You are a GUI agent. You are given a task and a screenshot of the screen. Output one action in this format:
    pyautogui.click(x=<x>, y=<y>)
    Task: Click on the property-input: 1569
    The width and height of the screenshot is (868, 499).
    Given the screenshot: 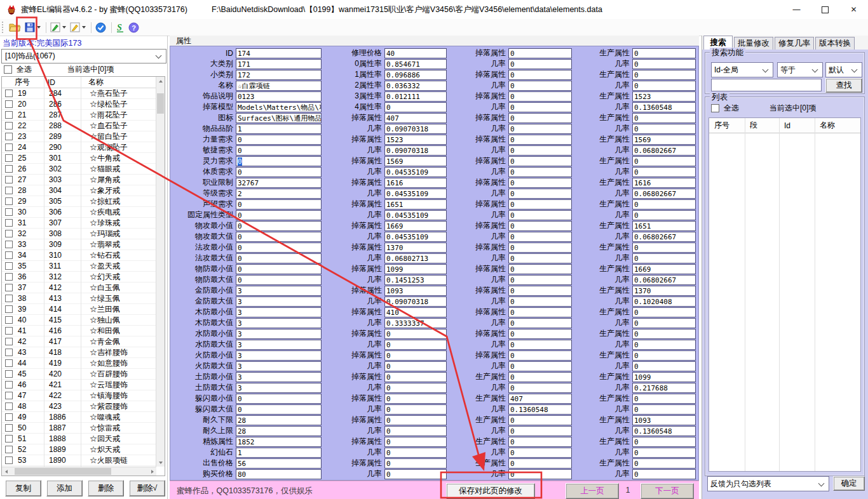 What is the action you would take?
    pyautogui.click(x=416, y=161)
    